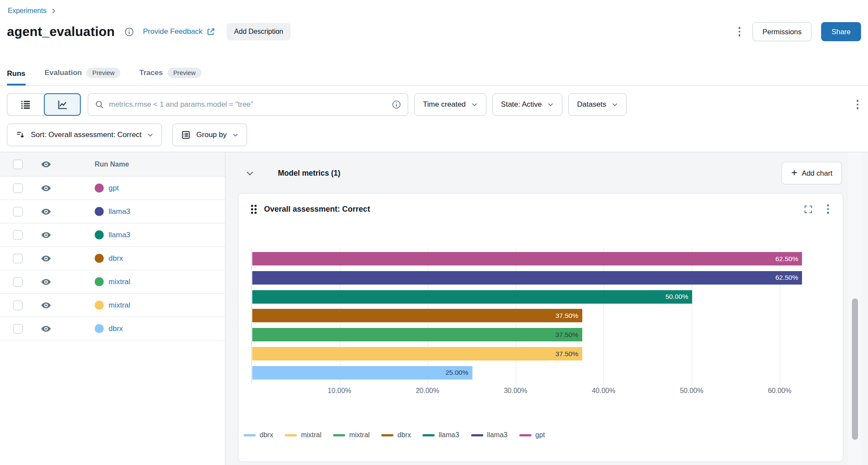  I want to click on run-search-box, so click(248, 105).